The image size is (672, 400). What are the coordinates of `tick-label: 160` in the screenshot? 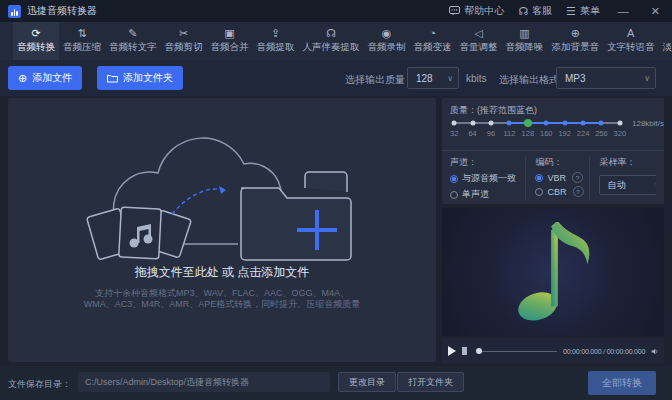 It's located at (546, 134).